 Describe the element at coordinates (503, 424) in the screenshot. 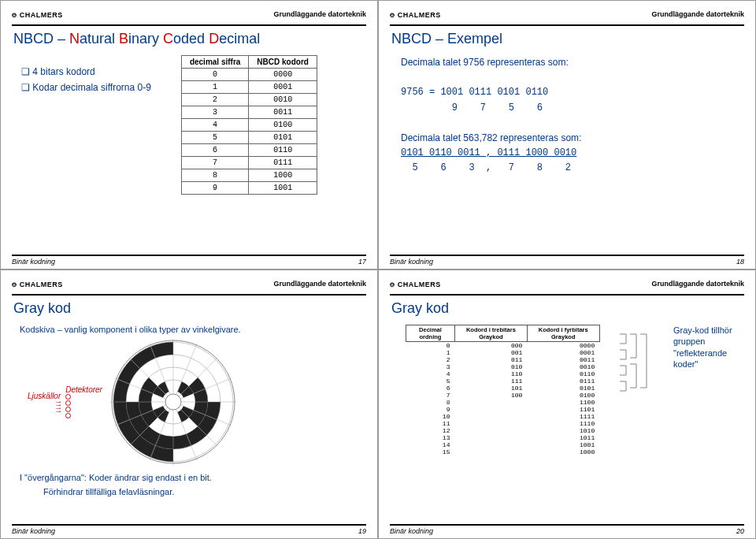

I see `table-row: 111110` at that location.